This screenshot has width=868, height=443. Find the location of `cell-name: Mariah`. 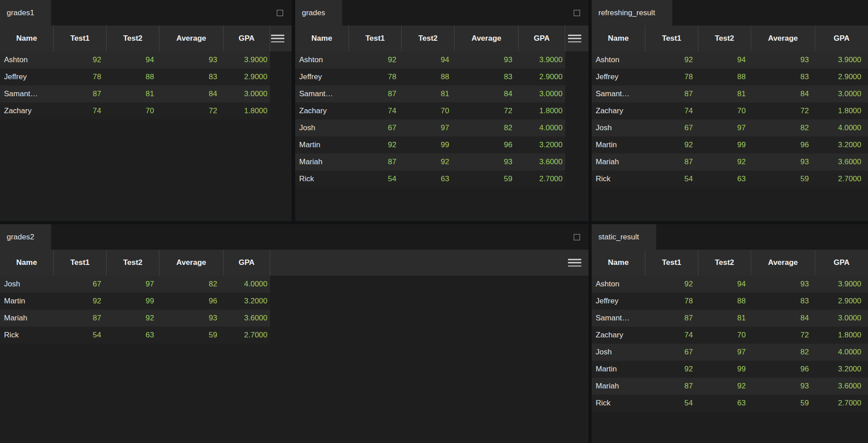

cell-name: Mariah is located at coordinates (27, 318).